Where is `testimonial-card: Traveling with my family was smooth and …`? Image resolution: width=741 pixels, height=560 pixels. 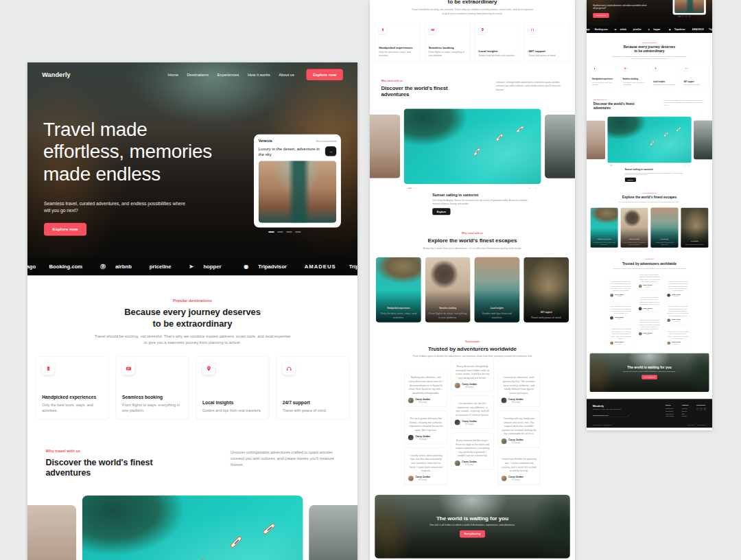
testimonial-card: Traveling with my family was smooth and … is located at coordinates (678, 313).